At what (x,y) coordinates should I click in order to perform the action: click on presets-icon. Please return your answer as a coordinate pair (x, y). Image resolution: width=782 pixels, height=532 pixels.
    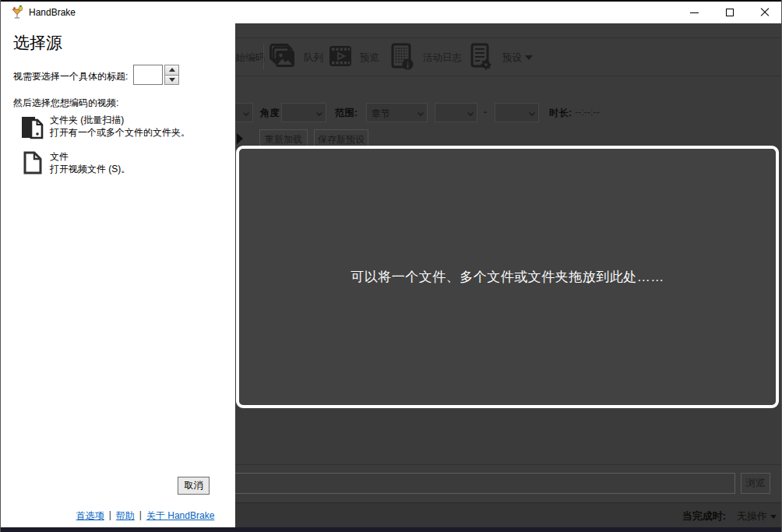
    Looking at the image, I should click on (481, 57).